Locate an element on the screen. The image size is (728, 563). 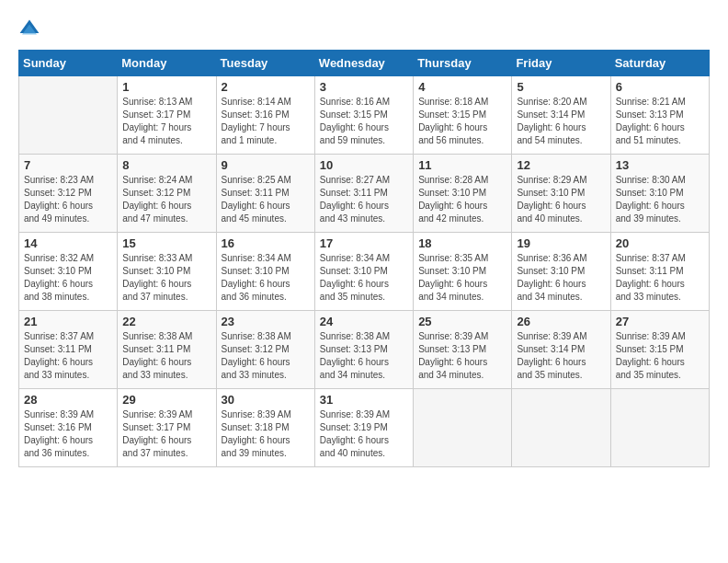
day-info: Sunrise: 8:39 AMSunset: 3:14 PMDaylight:… is located at coordinates (561, 356).